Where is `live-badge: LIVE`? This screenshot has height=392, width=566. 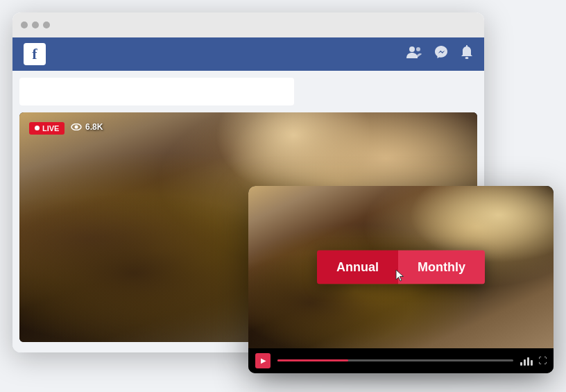 live-badge: LIVE is located at coordinates (47, 128).